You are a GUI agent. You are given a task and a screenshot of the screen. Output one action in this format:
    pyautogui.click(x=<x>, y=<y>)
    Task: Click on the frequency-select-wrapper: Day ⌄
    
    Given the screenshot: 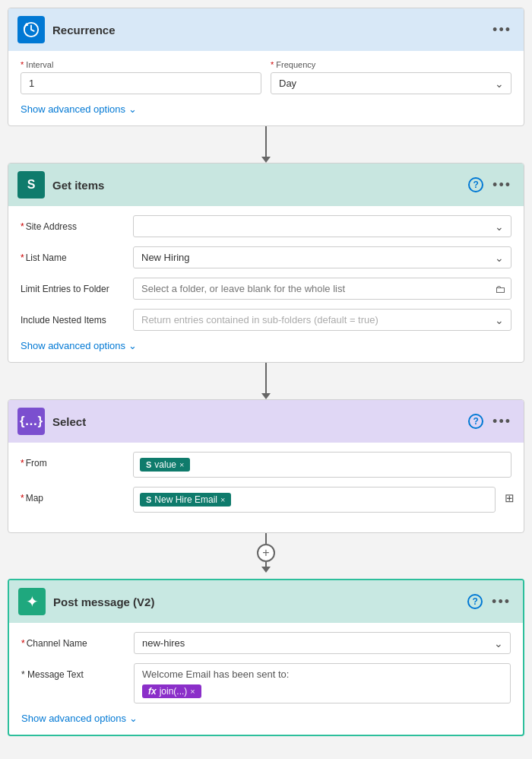 What is the action you would take?
    pyautogui.click(x=391, y=84)
    